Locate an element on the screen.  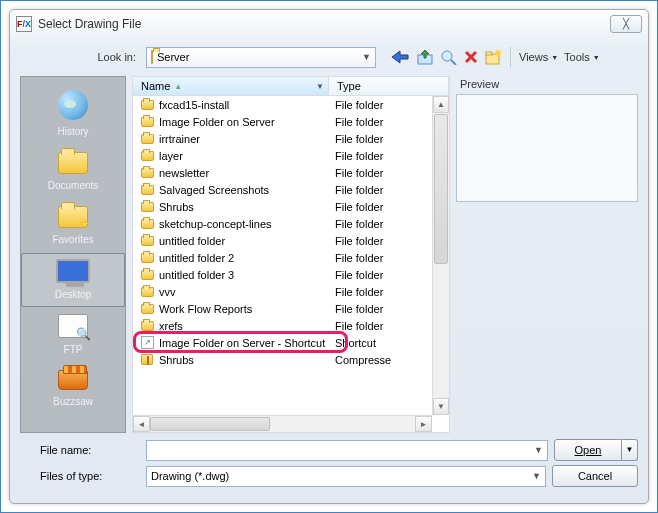
filetype-dropdown: Drawing (*.dwg) ▼ is located at coordinates (346, 476).